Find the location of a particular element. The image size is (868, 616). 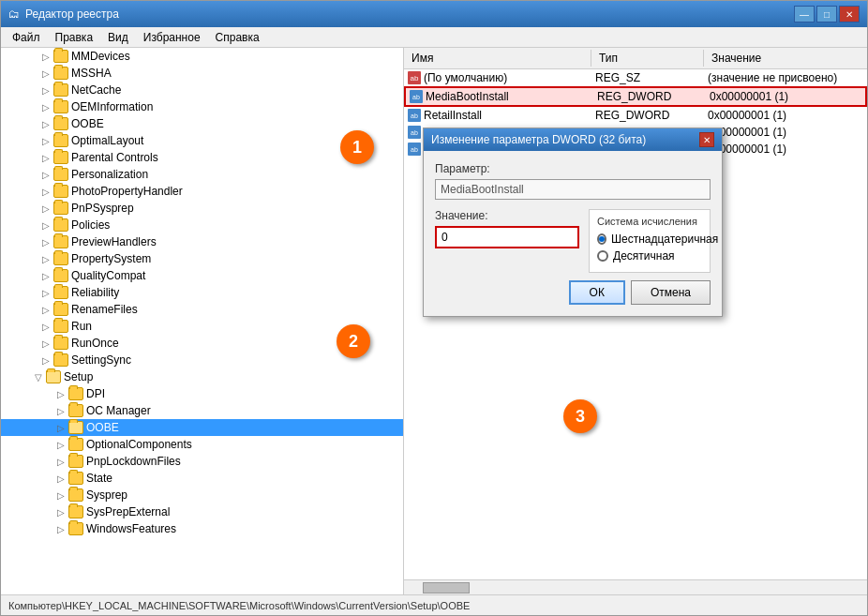

cancel-button: Отмена is located at coordinates (671, 293).